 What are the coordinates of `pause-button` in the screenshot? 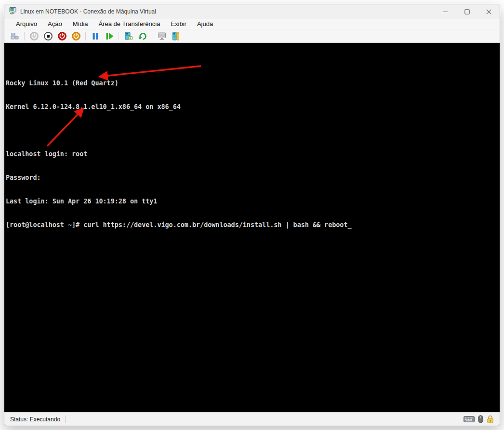 It's located at (95, 36).